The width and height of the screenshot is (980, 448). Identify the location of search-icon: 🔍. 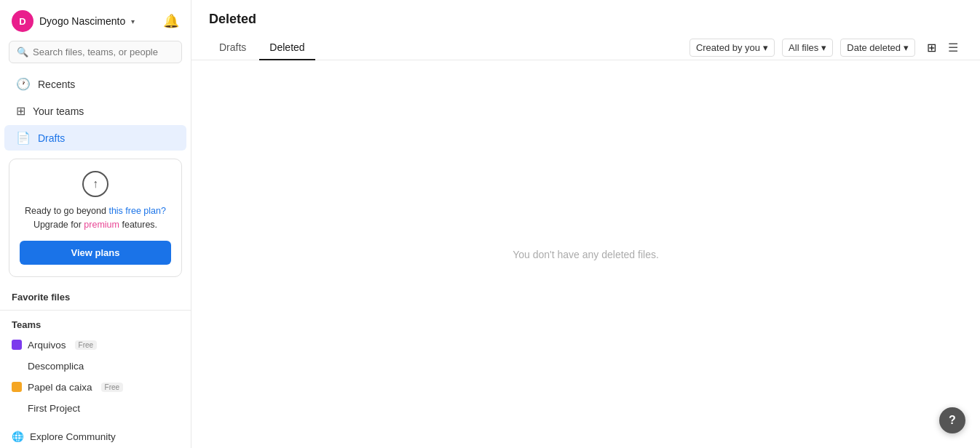
(23, 52).